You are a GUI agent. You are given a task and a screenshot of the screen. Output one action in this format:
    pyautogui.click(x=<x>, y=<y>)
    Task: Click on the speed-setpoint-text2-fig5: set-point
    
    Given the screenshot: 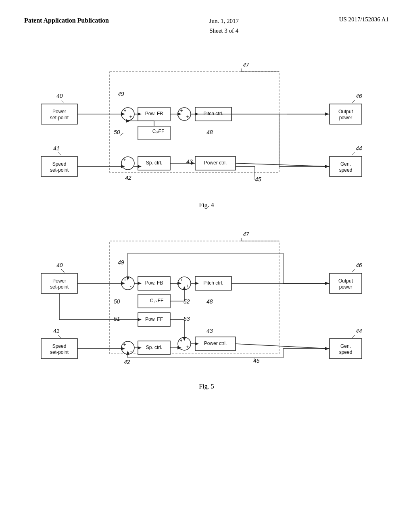 What is the action you would take?
    pyautogui.click(x=60, y=352)
    